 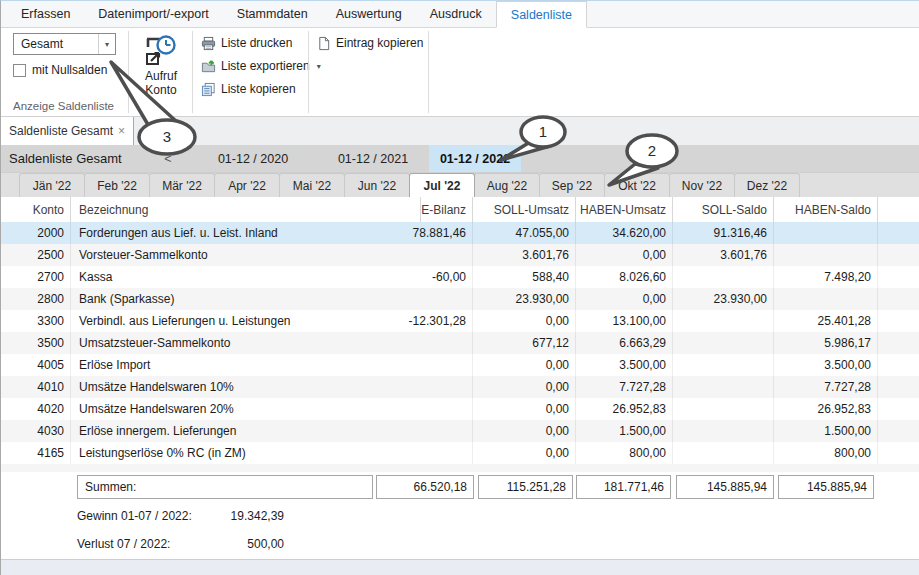 What do you see at coordinates (826, 431) in the screenshot?
I see `cell-haben_saldo: 1.500,00` at bounding box center [826, 431].